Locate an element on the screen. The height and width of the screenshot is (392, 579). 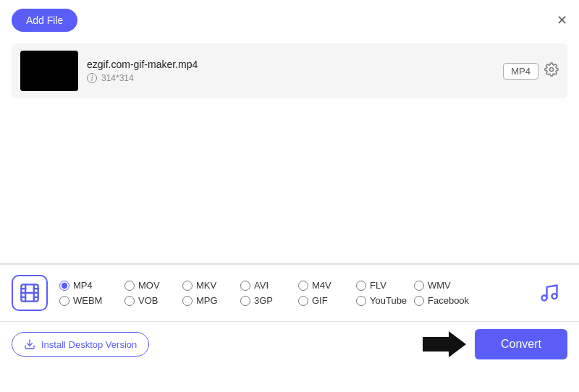
radio-wmv is located at coordinates (419, 286).